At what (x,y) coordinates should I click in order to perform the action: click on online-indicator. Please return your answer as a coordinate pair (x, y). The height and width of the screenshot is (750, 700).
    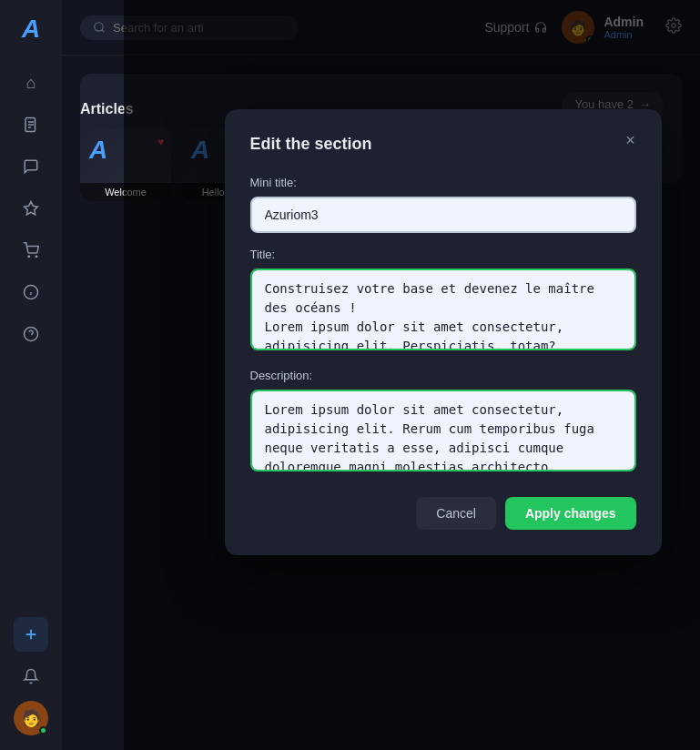
    Looking at the image, I should click on (44, 730).